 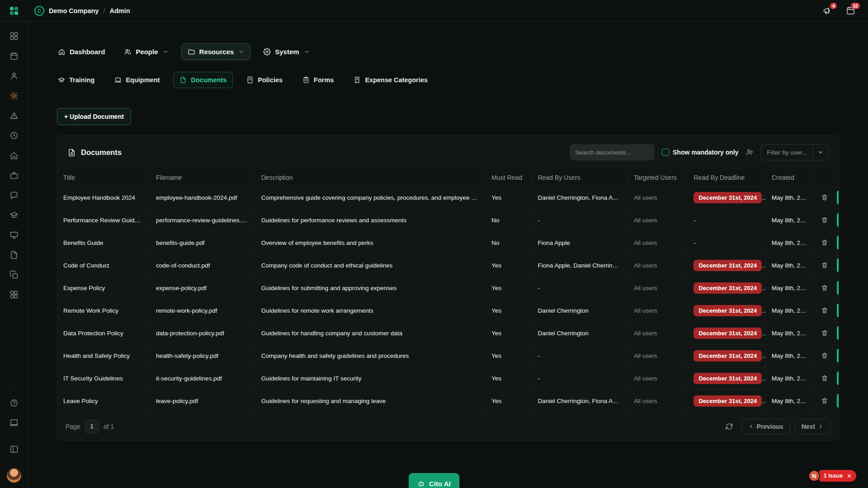 I want to click on table-row: Data Protection Policy data-protection-p…, so click(x=448, y=333).